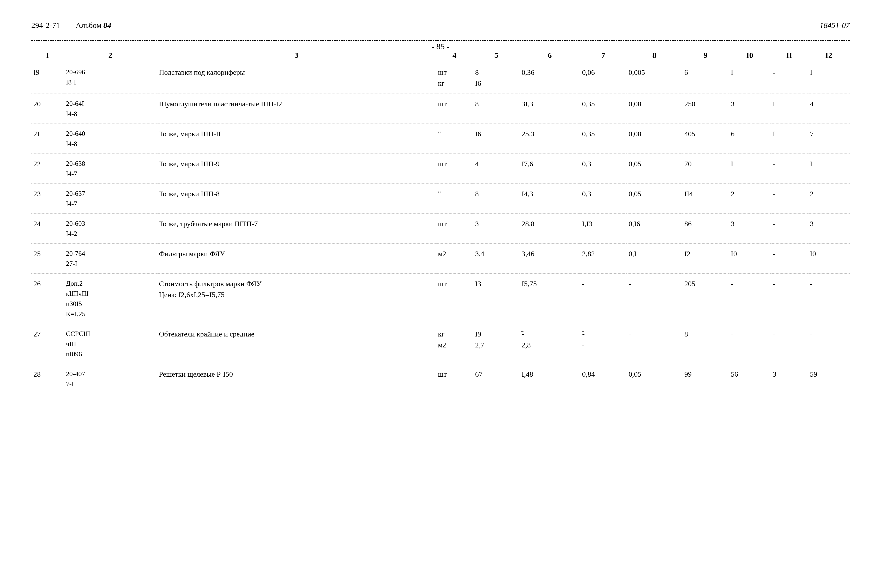 This screenshot has width=881, height=588. What do you see at coordinates (47, 199) in the screenshot?
I see `cell-num: 23` at bounding box center [47, 199].